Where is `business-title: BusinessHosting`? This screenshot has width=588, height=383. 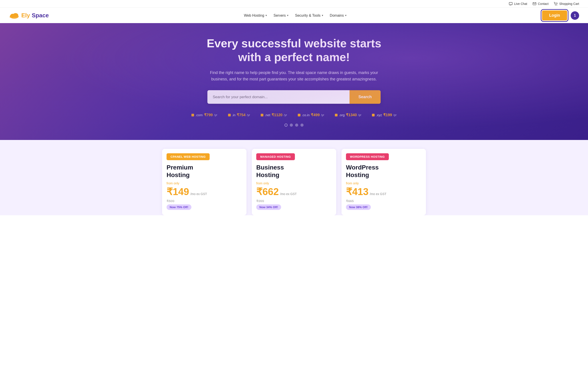 business-title: BusinessHosting is located at coordinates (294, 171).